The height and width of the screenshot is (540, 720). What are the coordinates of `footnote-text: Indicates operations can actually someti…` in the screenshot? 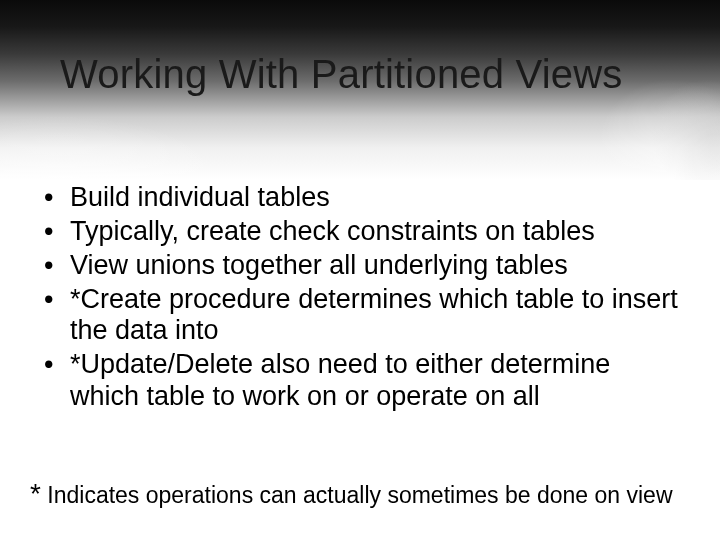 It's located at (357, 495).